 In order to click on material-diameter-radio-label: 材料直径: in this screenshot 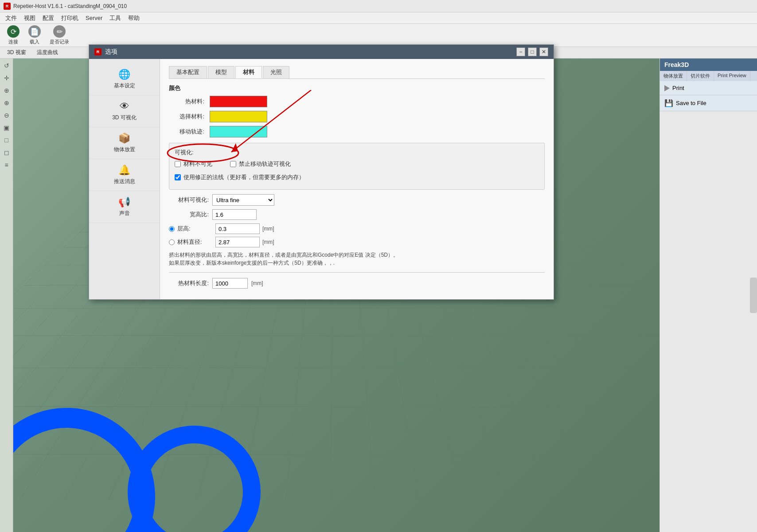, I will do `click(195, 242)`.